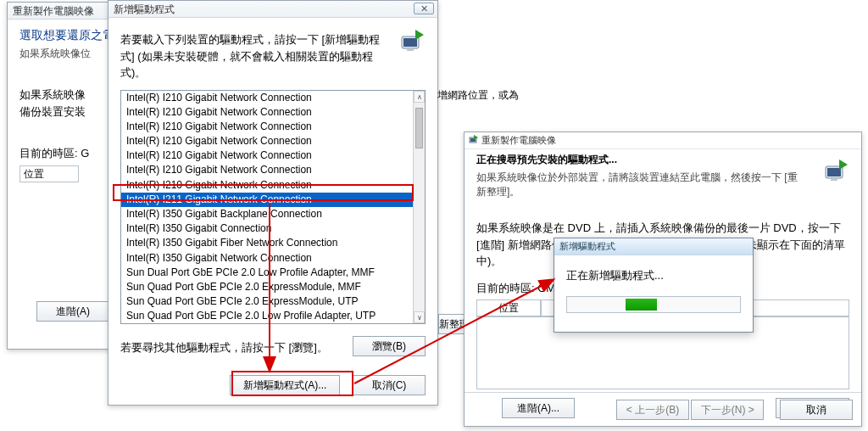 Image resolution: width=868 pixels, height=431 pixels. I want to click on driver-list-item: Sun Quad Port GbE PCIe 2.0 Low Profile A…, so click(273, 316).